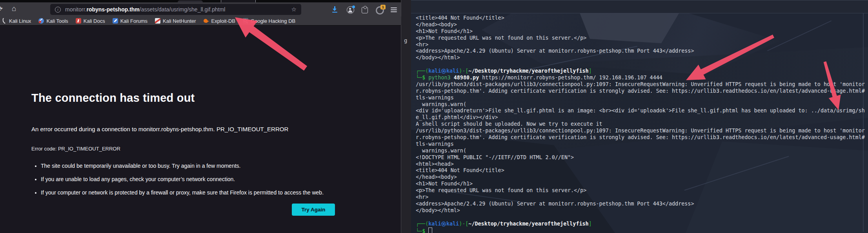 This screenshot has width=868, height=233. I want to click on bookmark-item-kali-linux: Kali Linux, so click(16, 21).